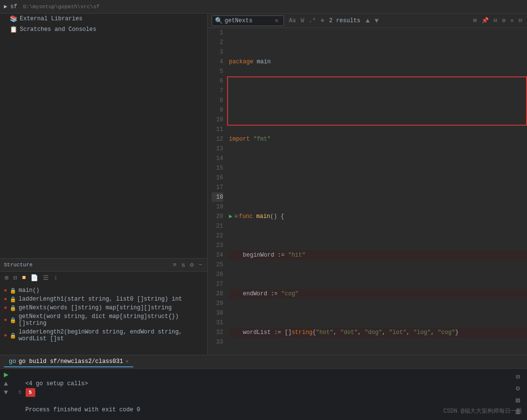 This screenshot has width=527, height=420. What do you see at coordinates (96, 308) in the screenshot?
I see `struct-item-label-2: getNexts(words []string) map[string][]st…` at bounding box center [96, 308].